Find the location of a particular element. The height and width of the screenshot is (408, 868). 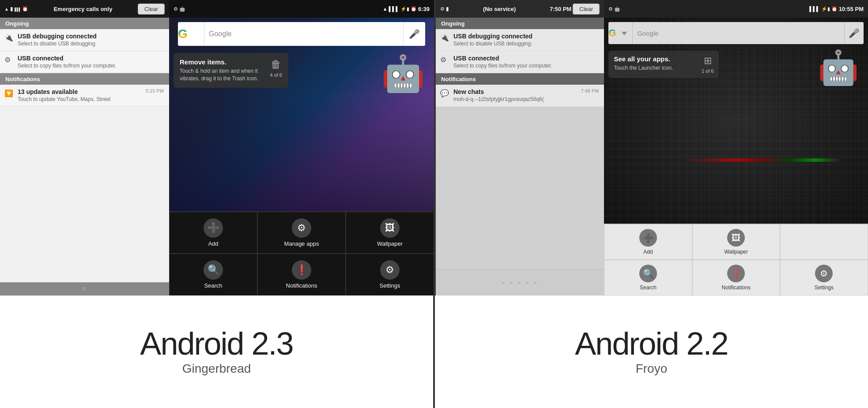

search-label-23: Search is located at coordinates (213, 286).